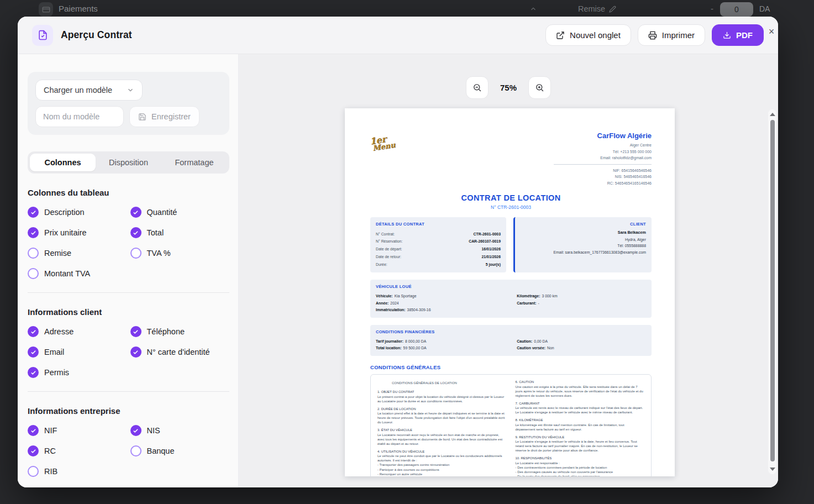 This screenshot has height=504, width=814. Describe the element at coordinates (595, 183) in the screenshot. I see `company-rc: RC: 54654654165146546` at that location.